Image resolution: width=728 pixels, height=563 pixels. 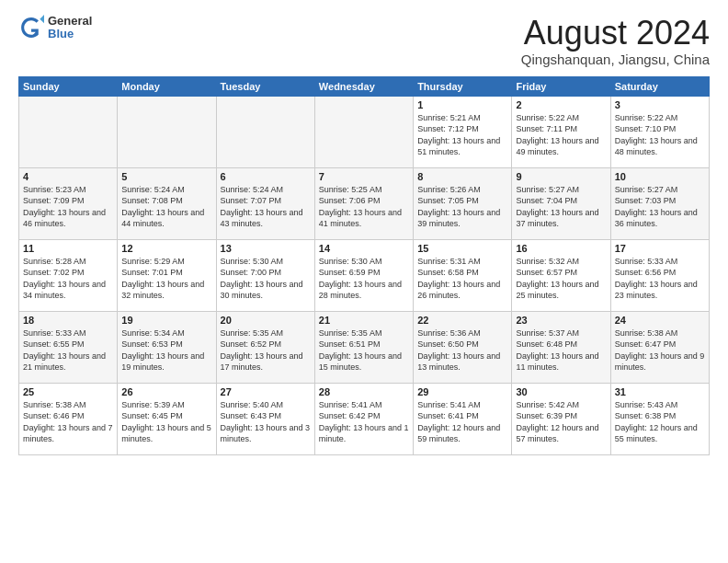 What do you see at coordinates (364, 350) in the screenshot?
I see `cell-info: Sunrise: 5:35 AMSunset: 6:51 PMDaylight:…` at bounding box center [364, 350].